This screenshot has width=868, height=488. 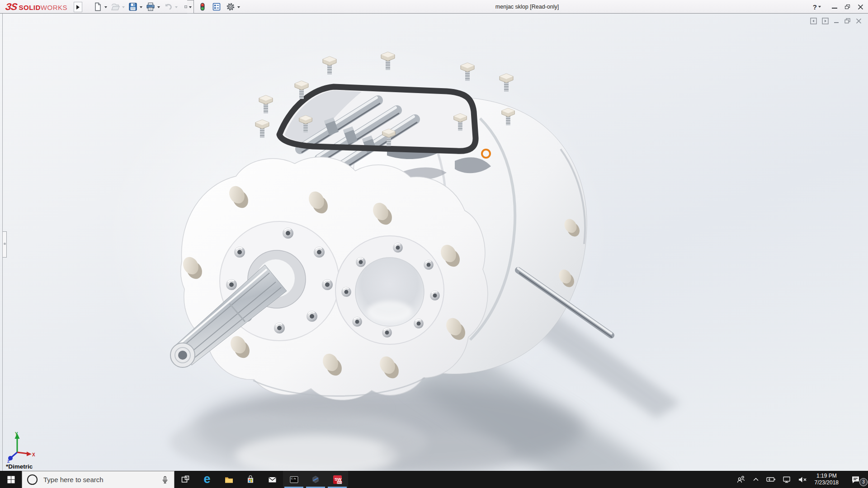 I want to click on new-document-icon, so click(x=98, y=7).